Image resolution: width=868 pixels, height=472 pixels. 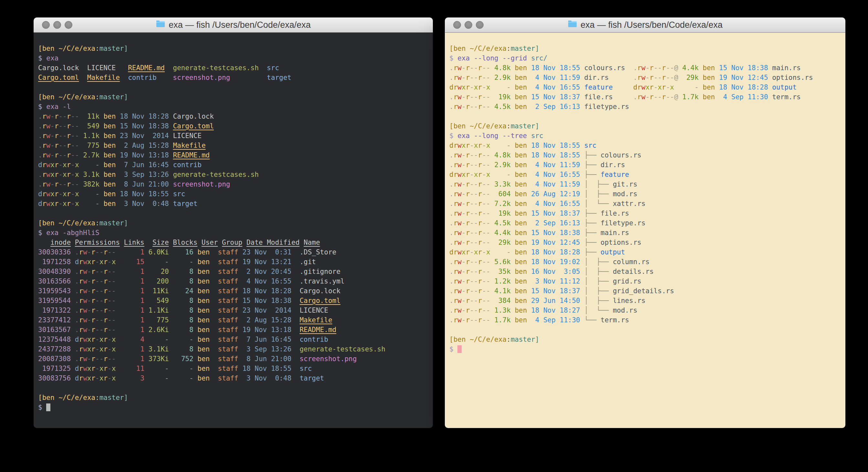 What do you see at coordinates (646, 213) in the screenshot?
I see `terminal-line: .rw-r--r-- 19k ben 15 Nov 18:37 ├── file…` at bounding box center [646, 213].